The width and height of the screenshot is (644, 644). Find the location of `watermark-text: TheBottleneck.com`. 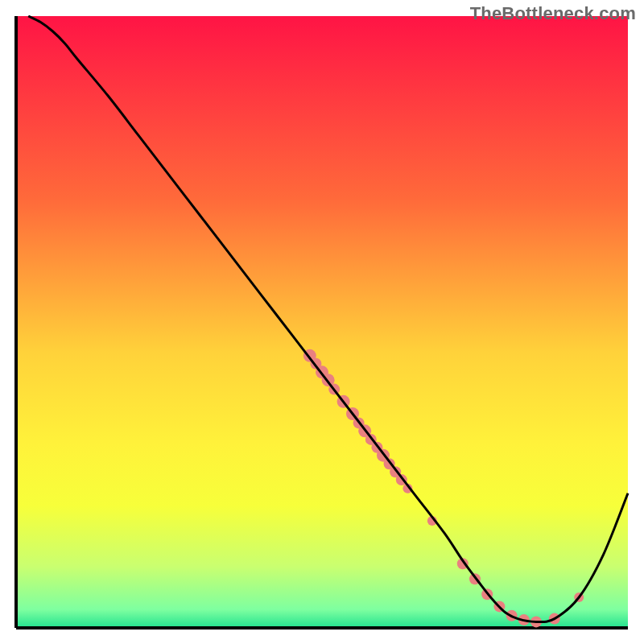

watermark-text: TheBottleneck.com is located at coordinates (553, 14).